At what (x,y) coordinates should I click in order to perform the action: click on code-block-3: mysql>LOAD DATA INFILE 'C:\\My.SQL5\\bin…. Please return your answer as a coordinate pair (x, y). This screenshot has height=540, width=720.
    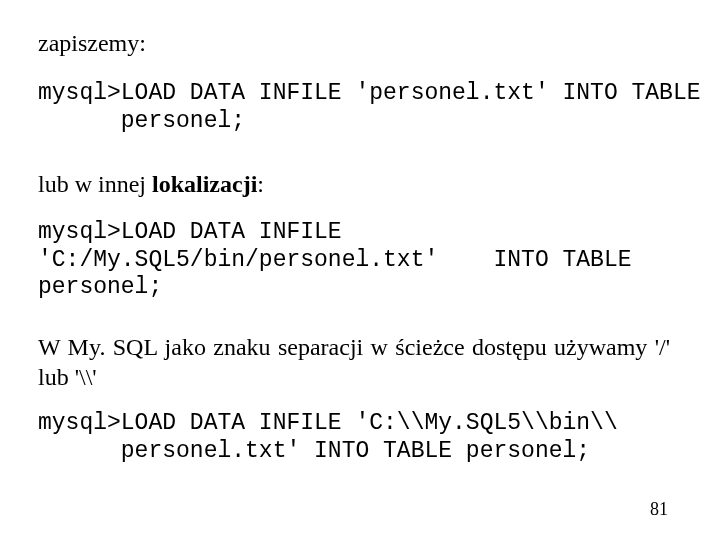
    Looking at the image, I should click on (354, 438).